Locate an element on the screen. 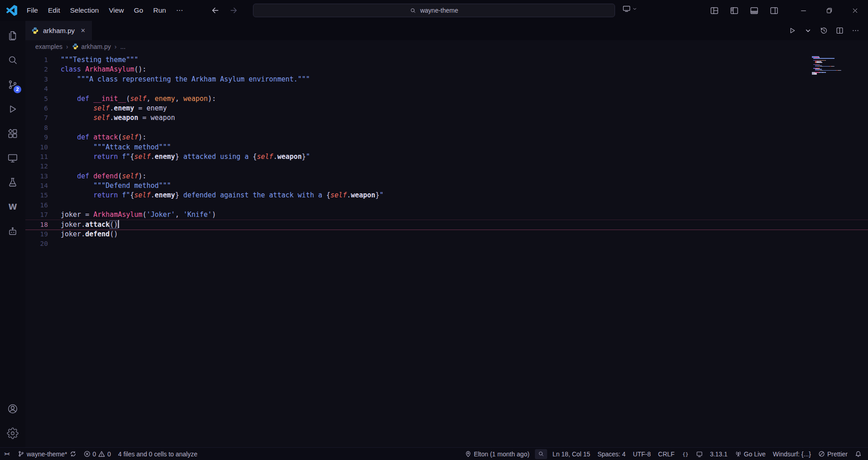 This screenshot has height=460, width=868. code-line-8: 8 is located at coordinates (447, 128).